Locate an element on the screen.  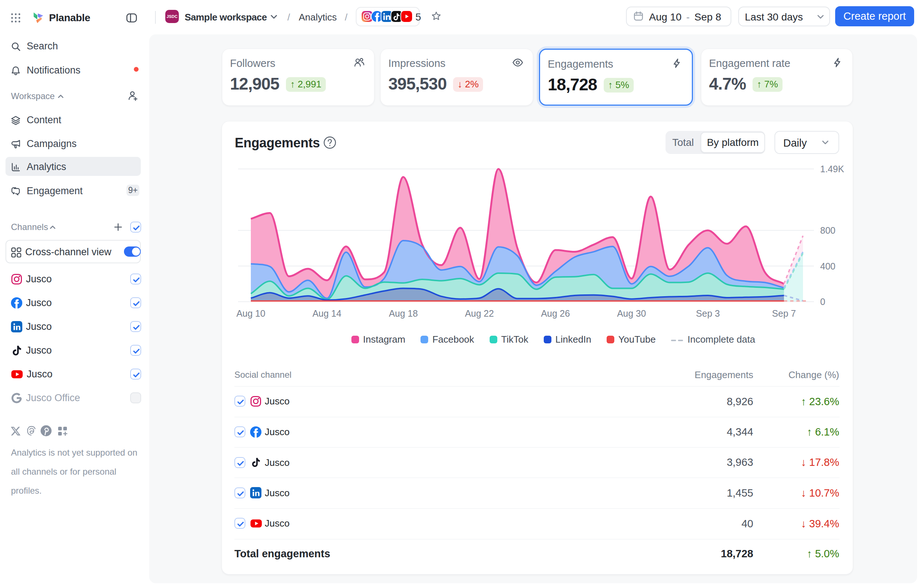
svg-text: Aug 10 is located at coordinates (251, 313).